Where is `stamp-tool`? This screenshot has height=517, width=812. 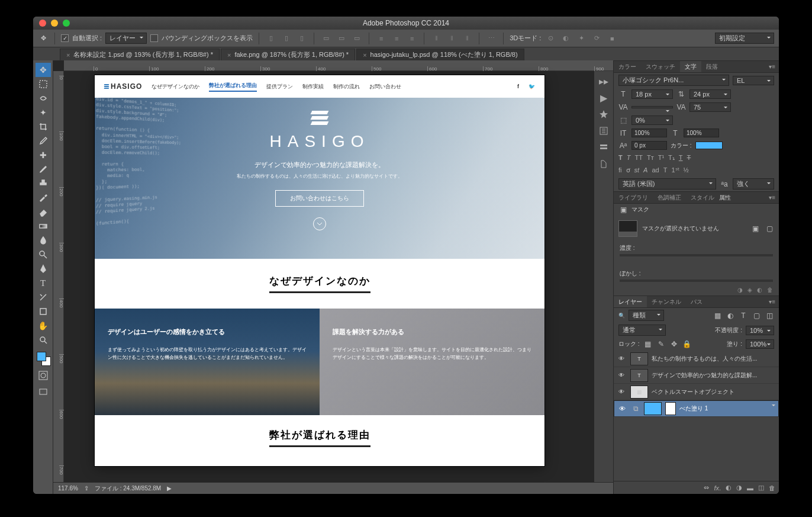 stamp-tool is located at coordinates (43, 184).